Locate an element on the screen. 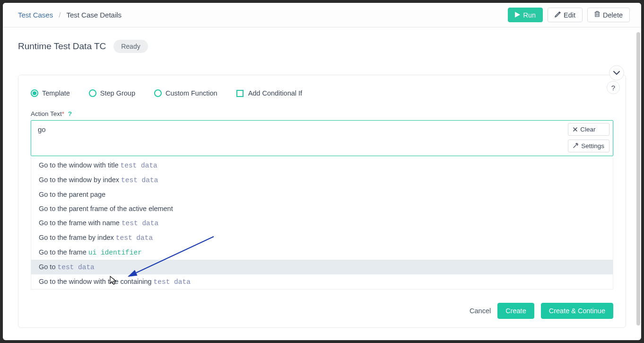 The image size is (644, 343). clear-button: Clear is located at coordinates (589, 130).